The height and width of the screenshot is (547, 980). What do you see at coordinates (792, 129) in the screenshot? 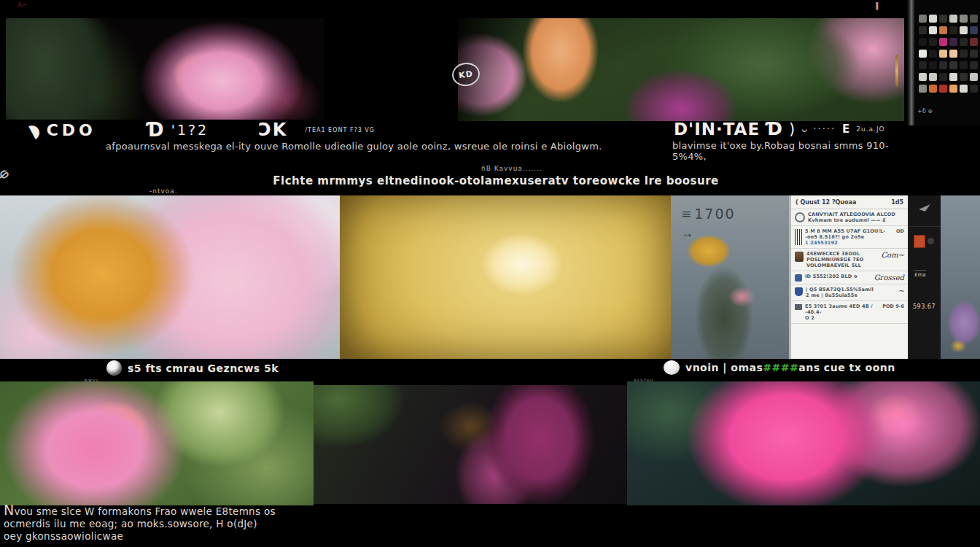
I see `paren-glyph: )` at bounding box center [792, 129].